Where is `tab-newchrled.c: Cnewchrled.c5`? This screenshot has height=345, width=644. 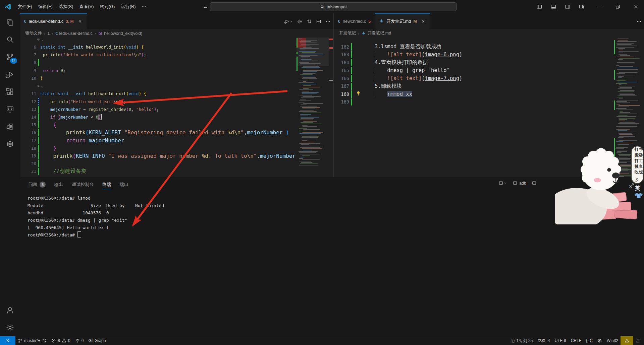 tab-newchrled.c: Cnewchrled.c5 is located at coordinates (354, 21).